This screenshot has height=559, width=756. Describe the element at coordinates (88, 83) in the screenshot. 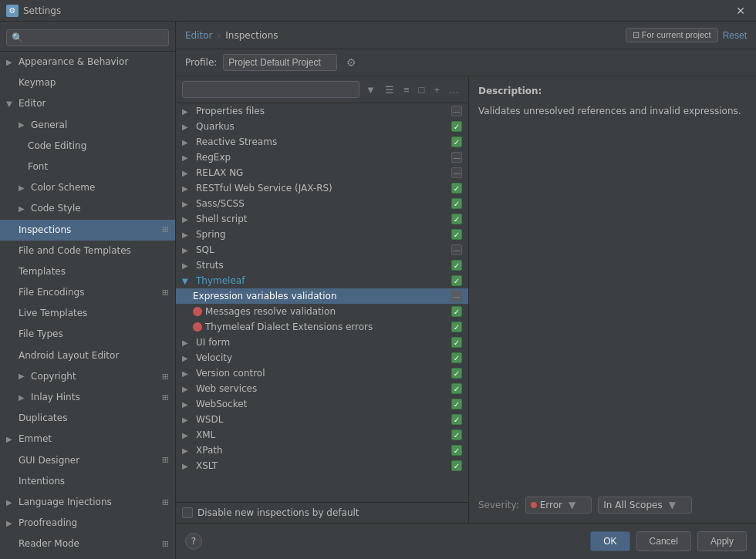

I see `sidebar-item-keymap: Keymap` at that location.